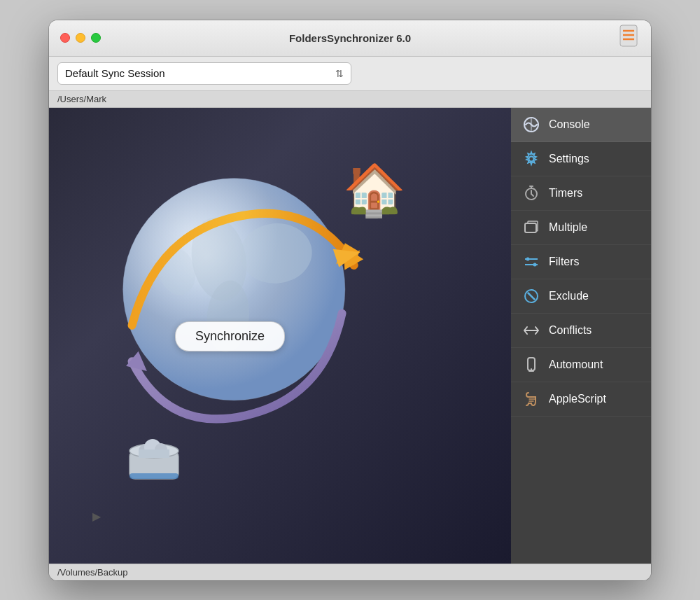 This screenshot has height=600, width=700. Describe the element at coordinates (581, 365) in the screenshot. I see `sidebar-item-automount: Automount` at that location.